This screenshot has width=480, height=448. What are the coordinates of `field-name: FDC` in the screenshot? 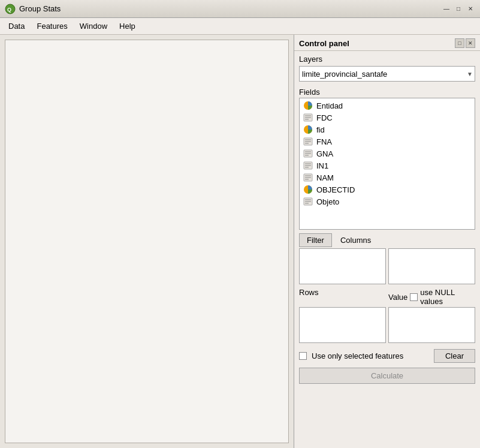 It's located at (325, 118).